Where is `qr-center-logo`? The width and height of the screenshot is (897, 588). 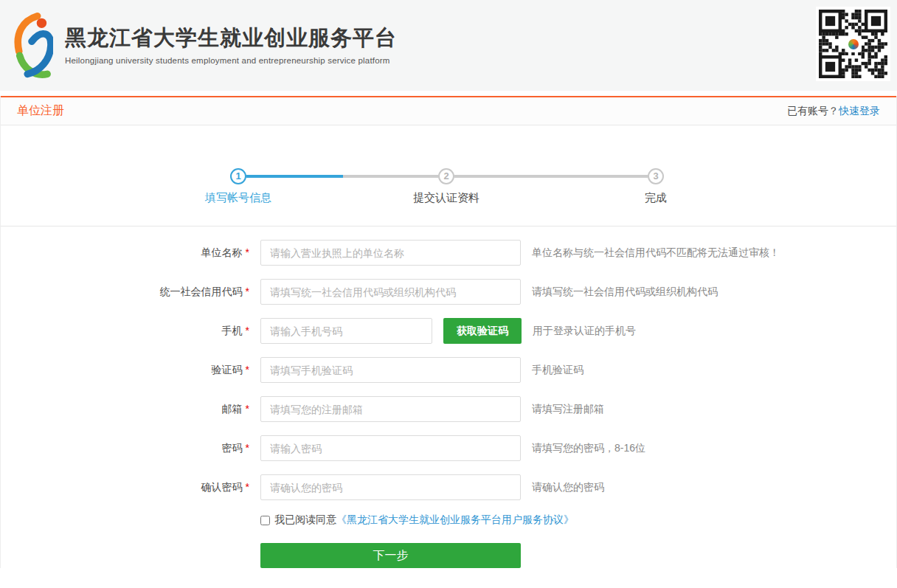 qr-center-logo is located at coordinates (853, 44).